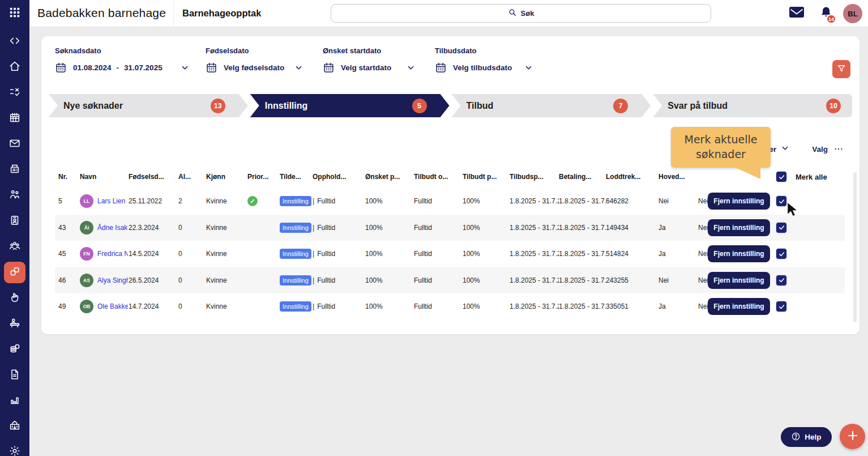 The image size is (868, 456). What do you see at coordinates (122, 51) in the screenshot?
I see `filter-label: Søknadsdato` at bounding box center [122, 51].